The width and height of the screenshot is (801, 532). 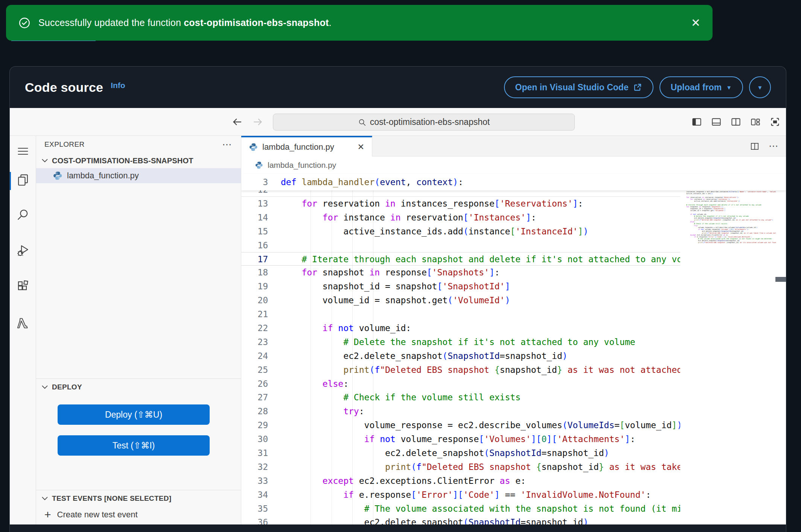 I want to click on line-number: 21, so click(x=261, y=315).